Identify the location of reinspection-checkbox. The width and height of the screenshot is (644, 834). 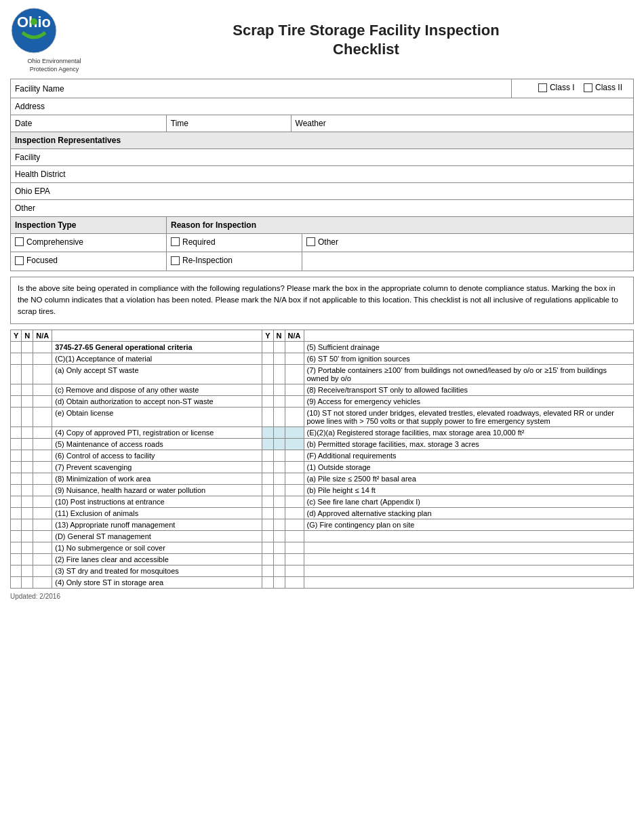
(175, 260).